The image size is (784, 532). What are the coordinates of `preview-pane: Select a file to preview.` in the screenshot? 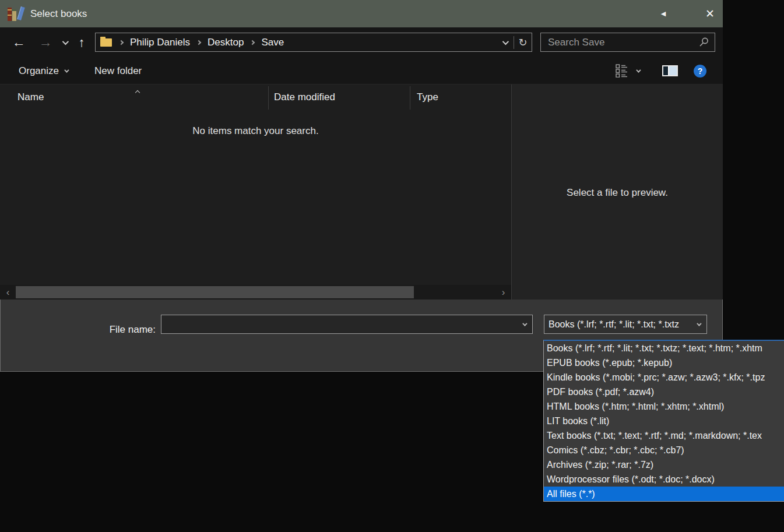 It's located at (617, 192).